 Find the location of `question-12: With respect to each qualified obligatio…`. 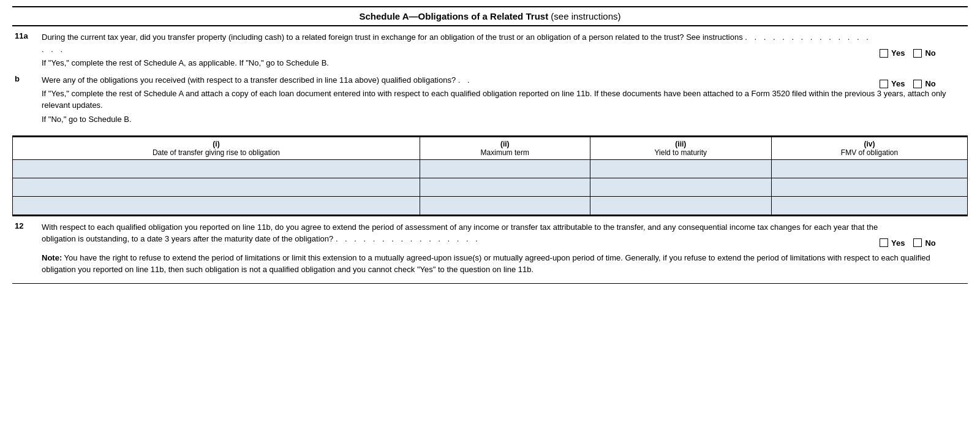

question-12: With respect to each qualified obligatio… is located at coordinates (461, 233).